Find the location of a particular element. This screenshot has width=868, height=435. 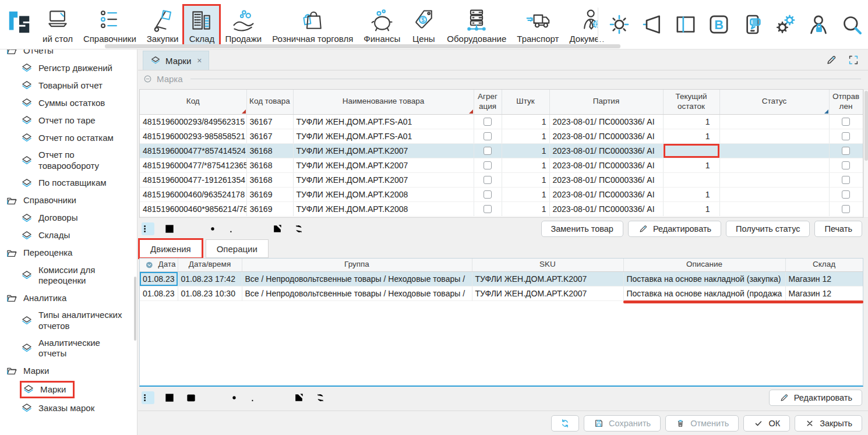

tab-movements: Движения is located at coordinates (171, 249).